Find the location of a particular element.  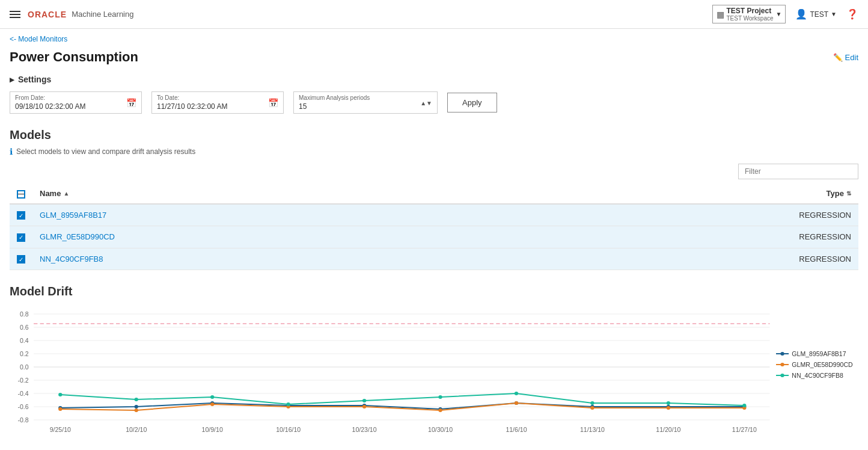

page-title: Power Consumption is located at coordinates (74, 57).